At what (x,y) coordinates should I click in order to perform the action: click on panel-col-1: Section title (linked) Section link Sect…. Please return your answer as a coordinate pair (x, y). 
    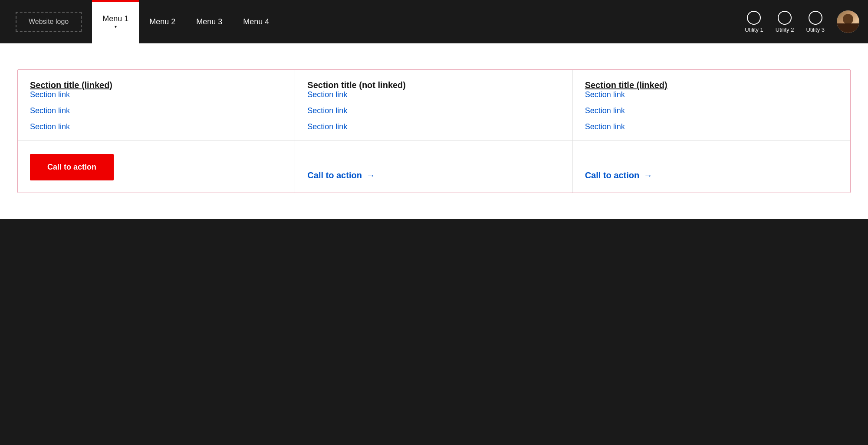
    Looking at the image, I should click on (156, 131).